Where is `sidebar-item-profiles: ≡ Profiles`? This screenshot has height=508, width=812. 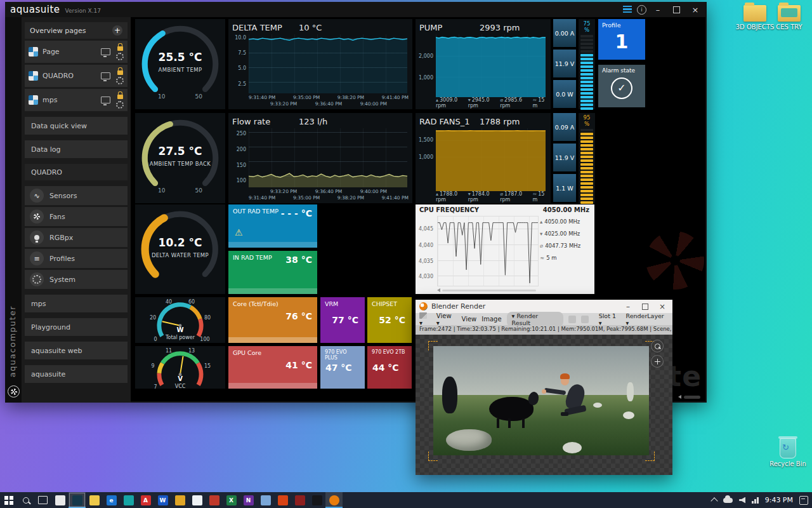
sidebar-item-profiles: ≡ Profiles is located at coordinates (76, 258).